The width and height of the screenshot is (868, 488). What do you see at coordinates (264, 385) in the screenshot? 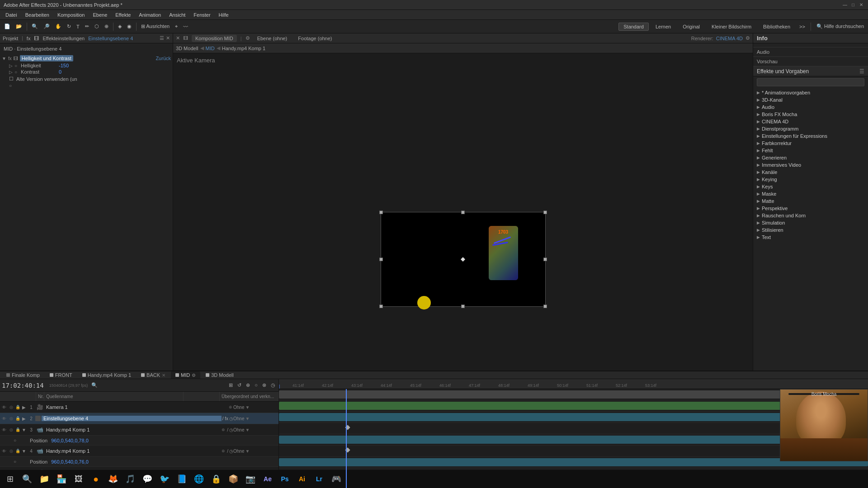
I see `tl-tool-5: ⊗` at bounding box center [264, 385].